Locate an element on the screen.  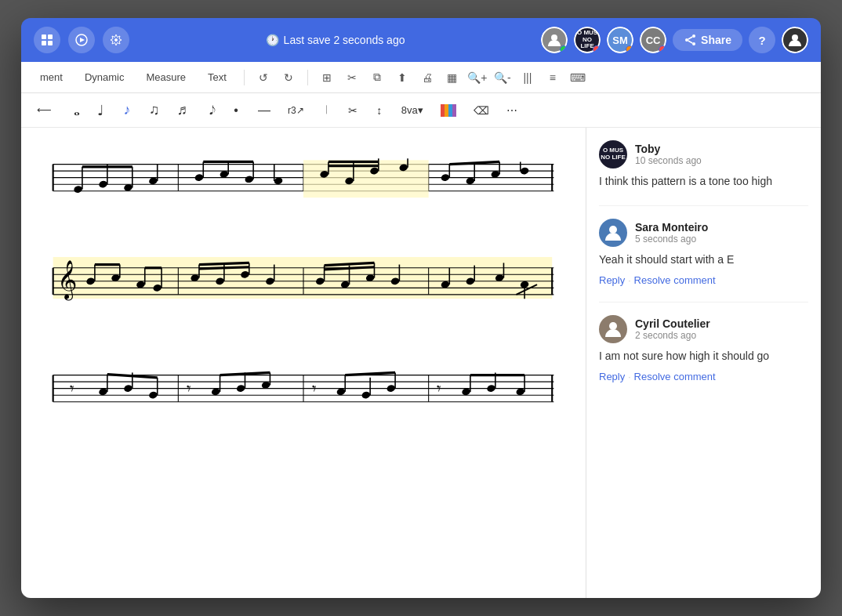
online-badge is located at coordinates (564, 49).